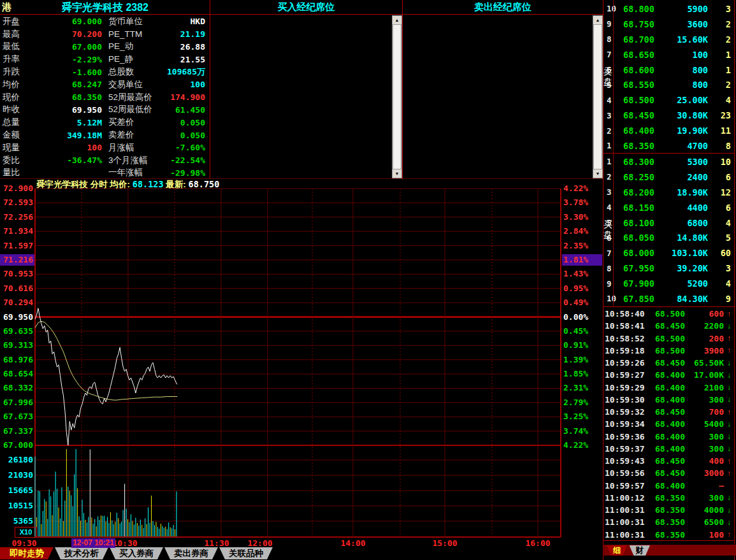  I want to click on level-volume: 18.90K, so click(686, 192).